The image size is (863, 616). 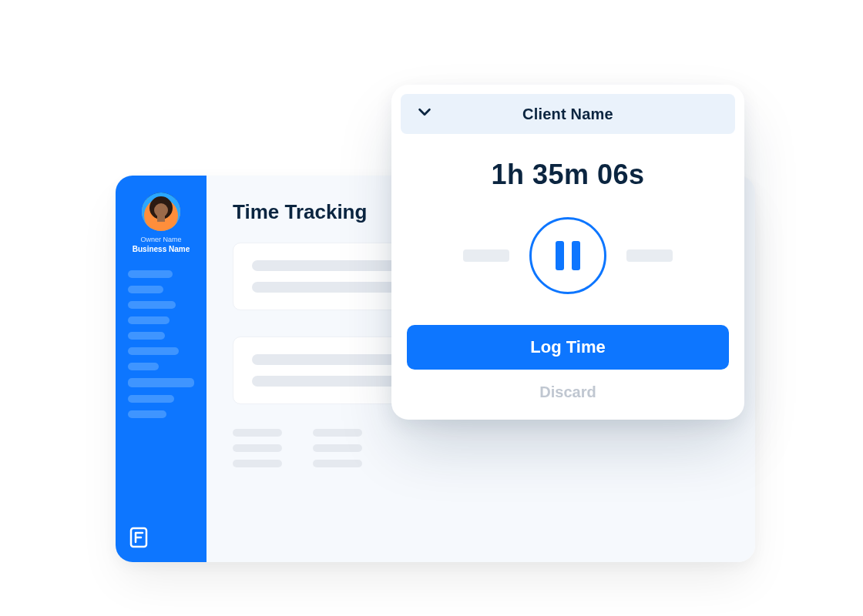 What do you see at coordinates (161, 249) in the screenshot?
I see `business-name-label: Business Name` at bounding box center [161, 249].